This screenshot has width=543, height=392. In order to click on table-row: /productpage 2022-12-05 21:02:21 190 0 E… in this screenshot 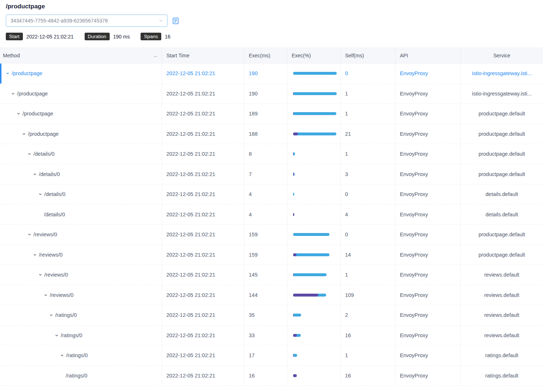, I will do `click(272, 74)`.